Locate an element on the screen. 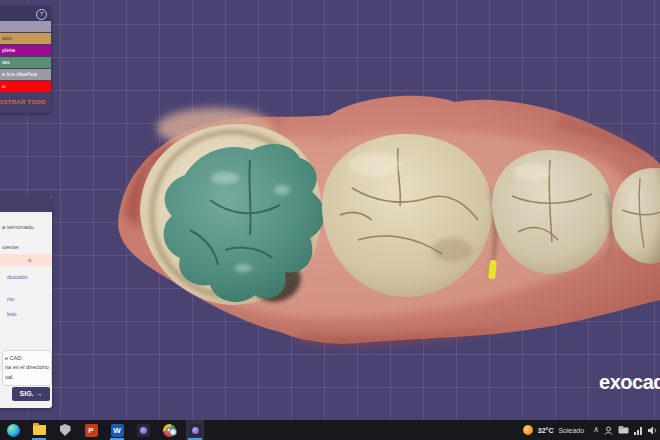 This screenshot has height=440, width=660. tray-onedrive-icon is located at coordinates (624, 430).